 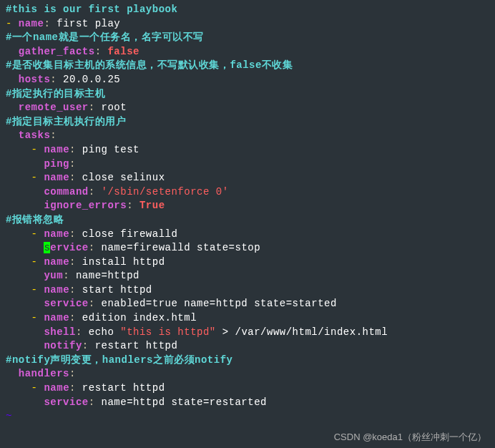 What do you see at coordinates (248, 193) in the screenshot?
I see `code-line: command: '/sbin/setenforce 0'` at bounding box center [248, 193].